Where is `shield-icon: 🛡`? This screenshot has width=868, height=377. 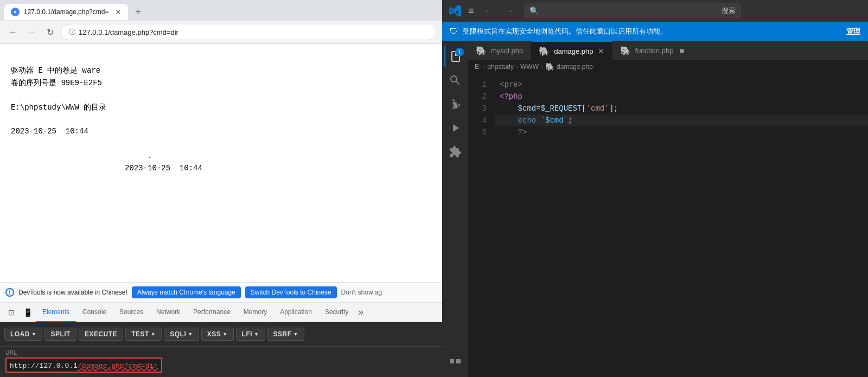
shield-icon: 🛡 is located at coordinates (454, 31).